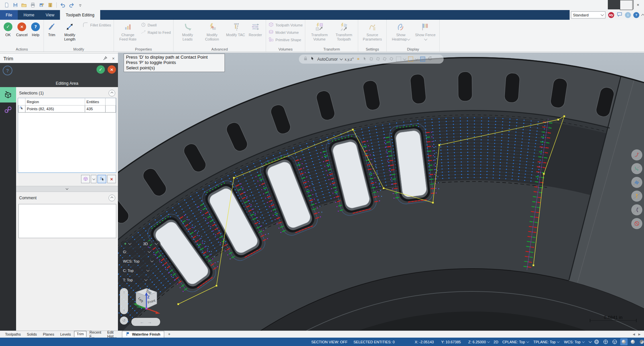 The image size is (644, 346). What do you see at coordinates (80, 334) in the screenshot?
I see `manager-tab-trim: Trim` at bounding box center [80, 334].